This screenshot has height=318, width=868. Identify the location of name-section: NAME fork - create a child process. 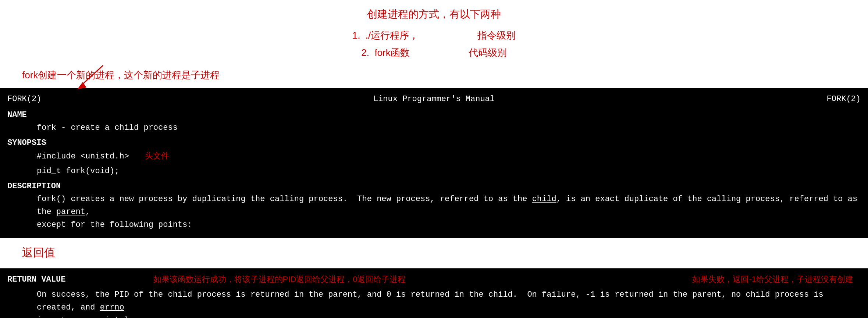
(434, 121).